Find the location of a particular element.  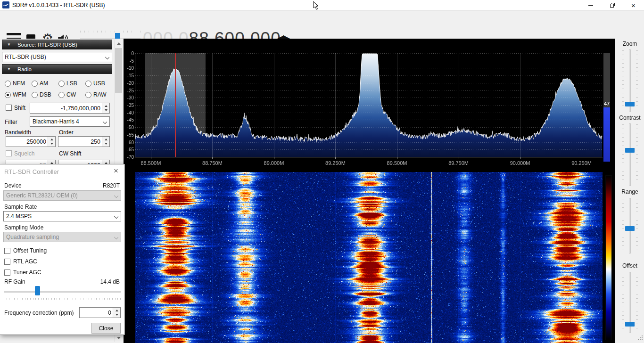

rf-gain-slider is located at coordinates (38, 291).